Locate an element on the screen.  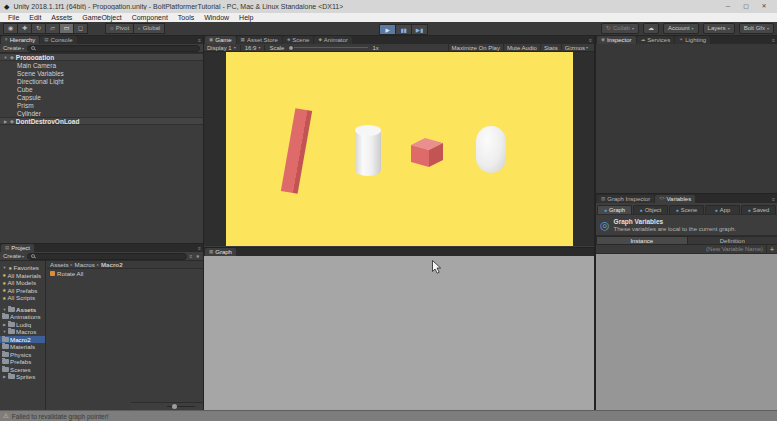
pause-button: ▮▮ is located at coordinates (404, 30).